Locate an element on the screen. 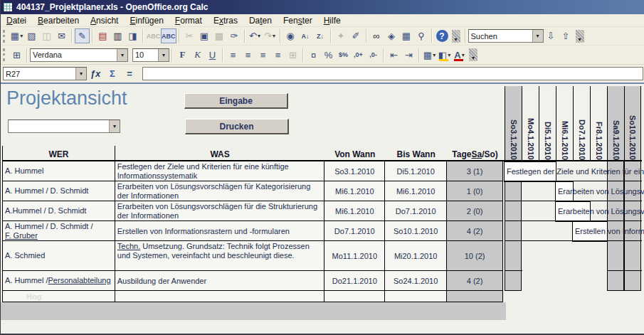  cell-was is located at coordinates (221, 296).